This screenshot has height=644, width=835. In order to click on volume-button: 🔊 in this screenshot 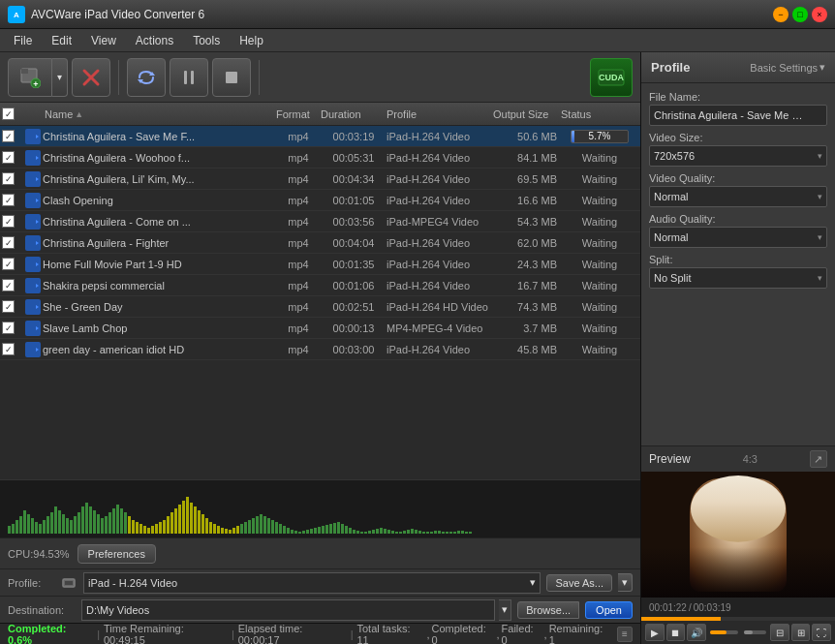, I will do `click(696, 632)`.